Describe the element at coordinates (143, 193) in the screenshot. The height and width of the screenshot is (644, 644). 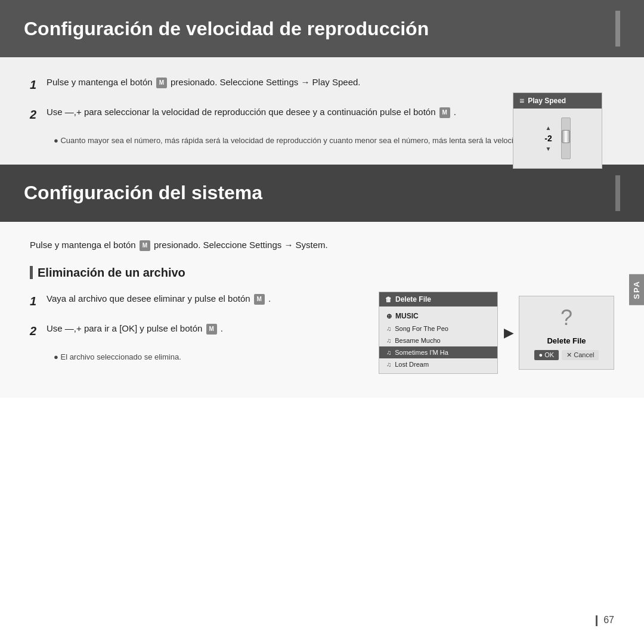
I see `bottom-section-title: Configuración del sistema` at that location.